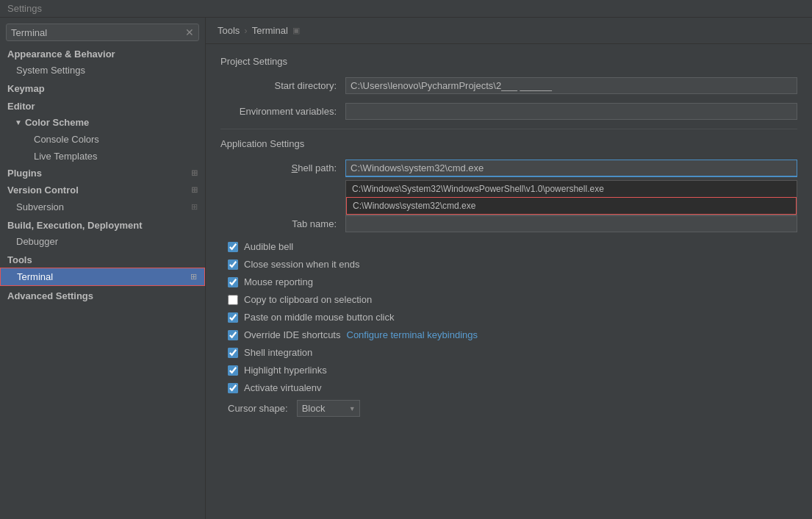  I want to click on checkbox-close-session, so click(233, 265).